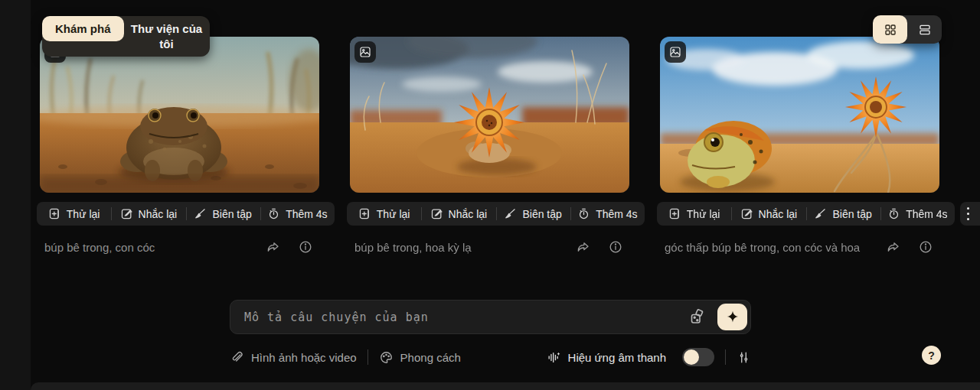  I want to click on grid-view-icon, so click(890, 30).